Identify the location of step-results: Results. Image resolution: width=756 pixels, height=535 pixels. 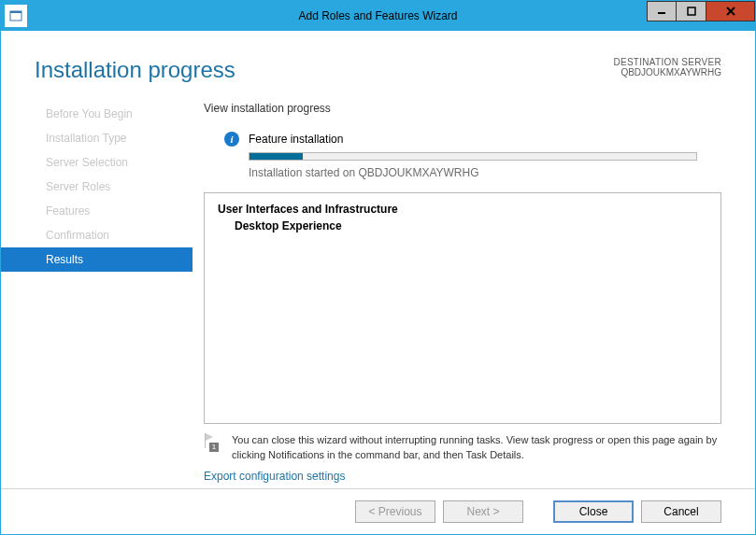
(97, 260).